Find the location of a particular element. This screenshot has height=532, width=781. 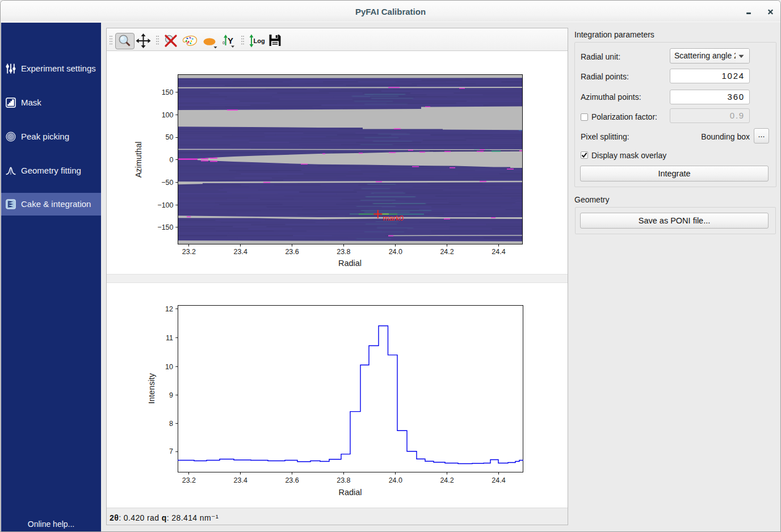

svg-text: −100 is located at coordinates (165, 205).